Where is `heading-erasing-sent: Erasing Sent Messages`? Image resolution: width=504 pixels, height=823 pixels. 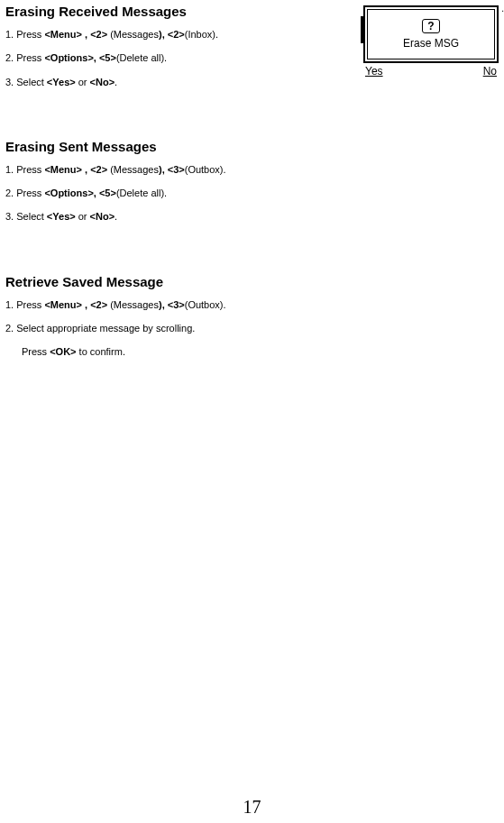 heading-erasing-sent: Erasing Sent Messages is located at coordinates (252, 146).